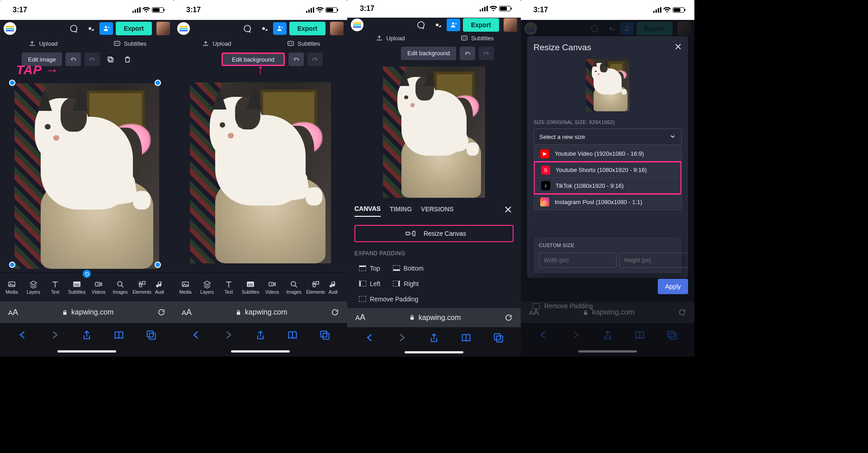 The width and height of the screenshot is (868, 453). Describe the element at coordinates (437, 211) in the screenshot. I see `tab-versions: VERSIONS` at that location.